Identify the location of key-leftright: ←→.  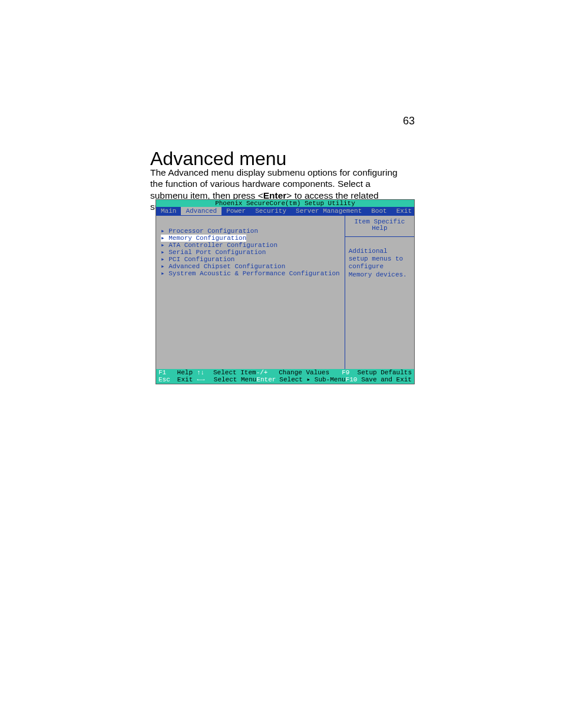
(200, 380).